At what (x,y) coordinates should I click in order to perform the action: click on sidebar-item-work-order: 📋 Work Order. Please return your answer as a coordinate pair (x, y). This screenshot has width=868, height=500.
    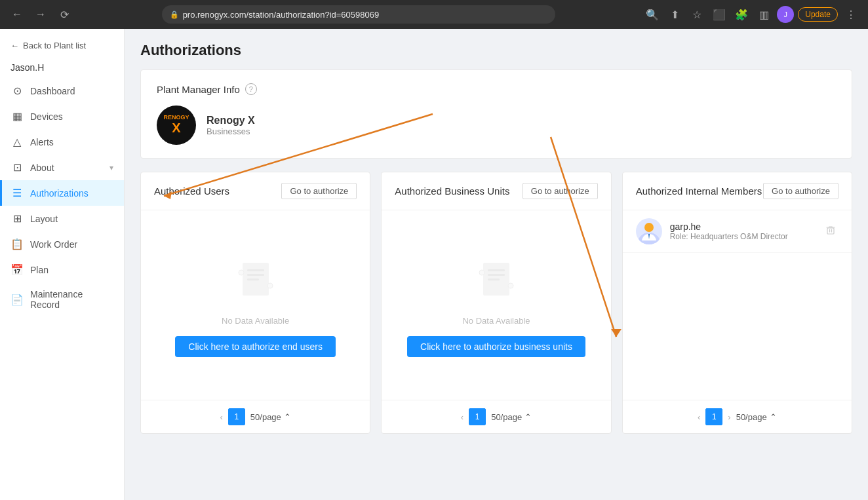
    Looking at the image, I should click on (62, 244).